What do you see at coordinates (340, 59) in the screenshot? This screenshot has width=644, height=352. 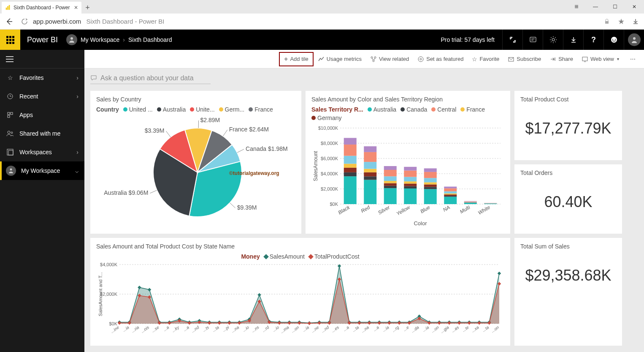 I see `usage-metrics-button: Usage metrics` at bounding box center [340, 59].